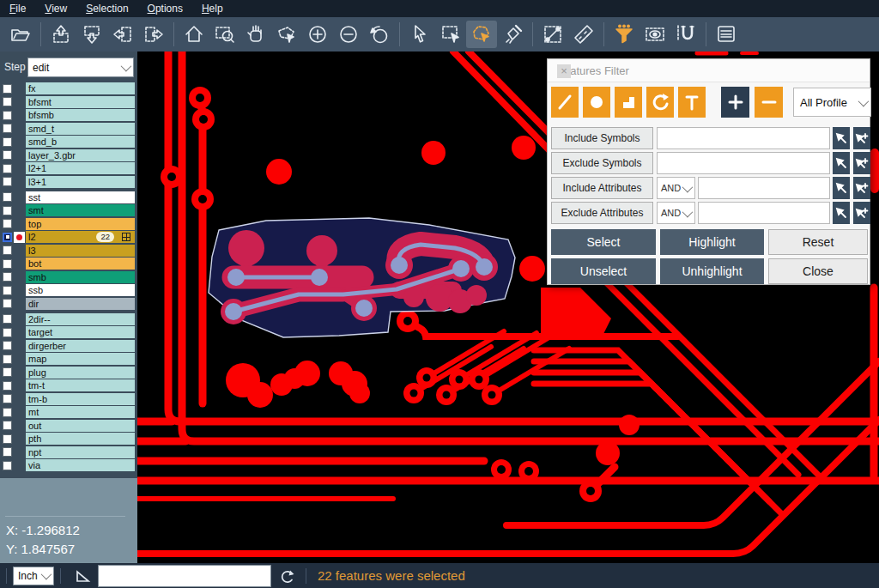 The image size is (879, 588). I want to click on snap-magnet-icon, so click(686, 34).